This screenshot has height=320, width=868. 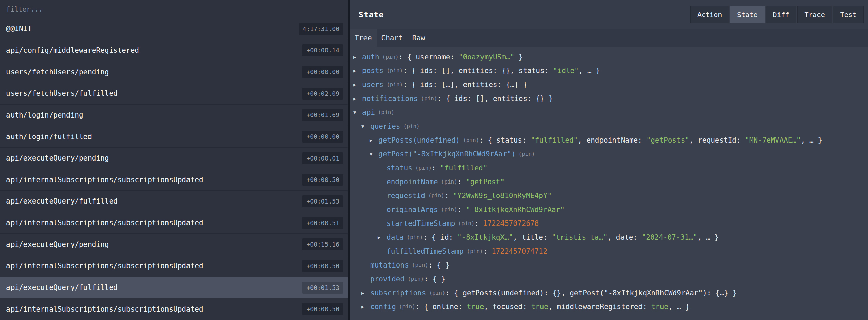 What do you see at coordinates (439, 279) in the screenshot?
I see `tree-value: { }` at bounding box center [439, 279].